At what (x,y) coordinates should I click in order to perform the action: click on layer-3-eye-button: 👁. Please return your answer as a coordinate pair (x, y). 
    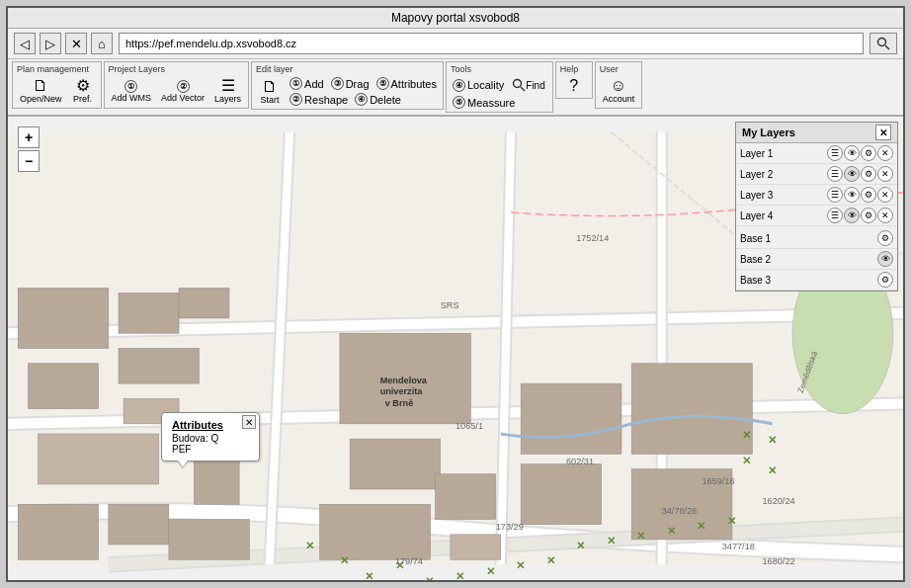
    Looking at the image, I should click on (852, 195).